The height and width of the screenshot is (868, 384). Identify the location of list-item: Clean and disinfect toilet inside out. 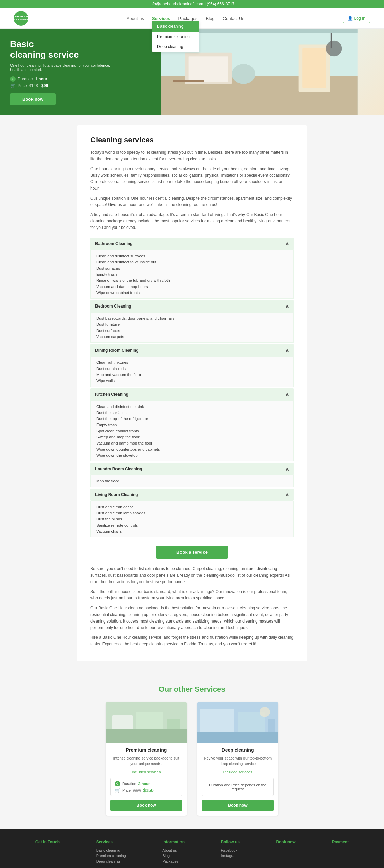
(192, 262).